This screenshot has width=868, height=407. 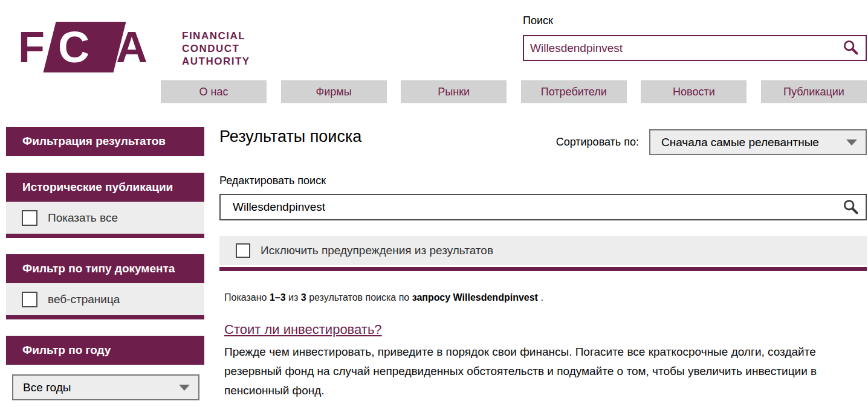 I want to click on primary-nav: О нас Фирмы Рынки Потребители Новости Пу…, so click(x=514, y=92).